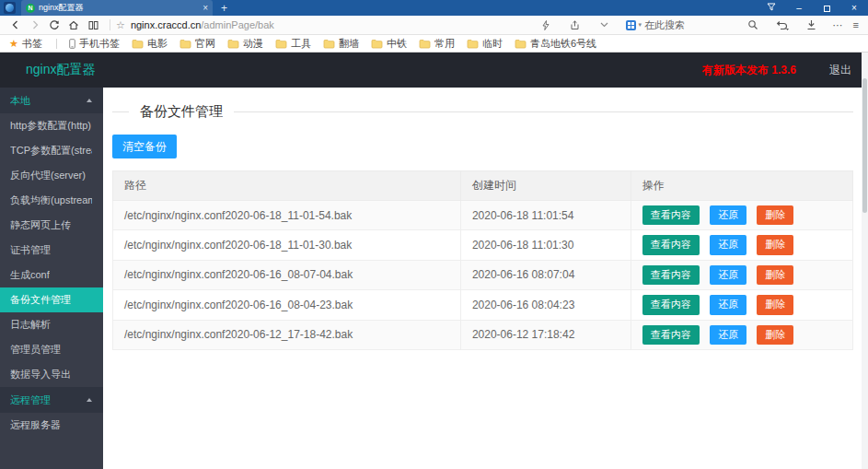  Describe the element at coordinates (52, 251) in the screenshot. I see `sidebar-item: 证书管理` at that location.